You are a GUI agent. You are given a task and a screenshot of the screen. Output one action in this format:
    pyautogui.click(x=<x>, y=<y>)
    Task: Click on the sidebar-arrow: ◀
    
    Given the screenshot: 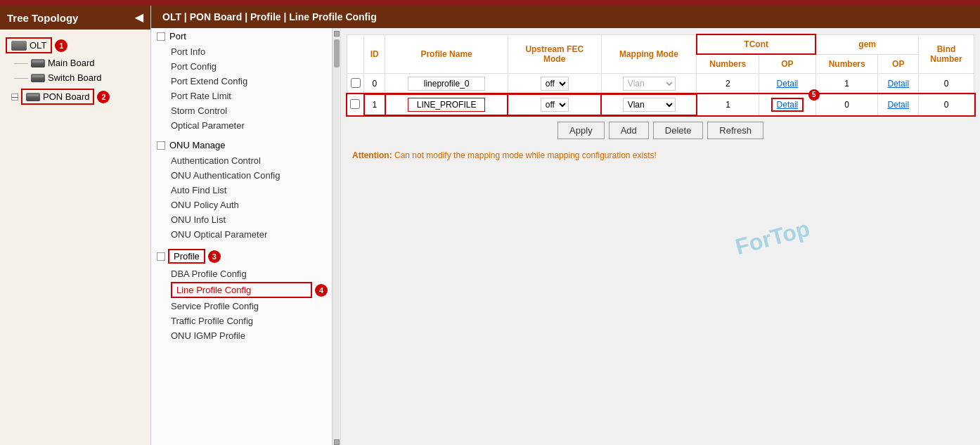 What is the action you would take?
    pyautogui.click(x=139, y=18)
    